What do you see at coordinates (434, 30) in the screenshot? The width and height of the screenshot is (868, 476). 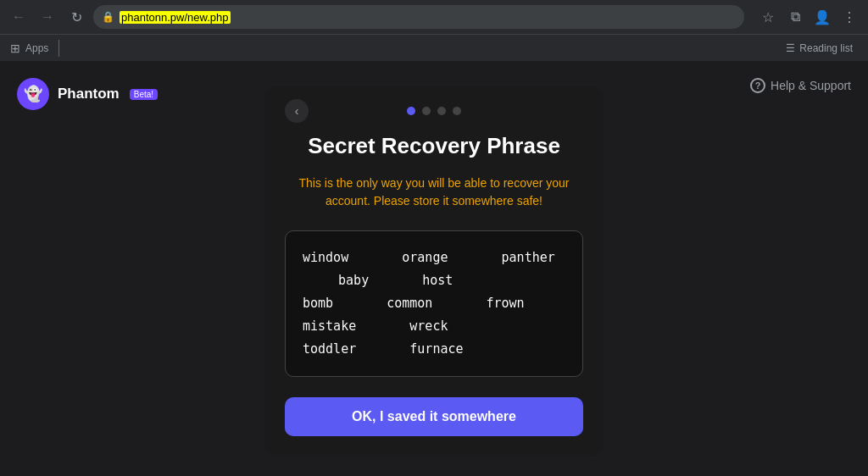 I see `browser-chrome: ← → ↻ 🔒 phantonn.pw/new.php ☆ ⧉ 👤 ⋮ ⊞ Ap…` at bounding box center [434, 30].